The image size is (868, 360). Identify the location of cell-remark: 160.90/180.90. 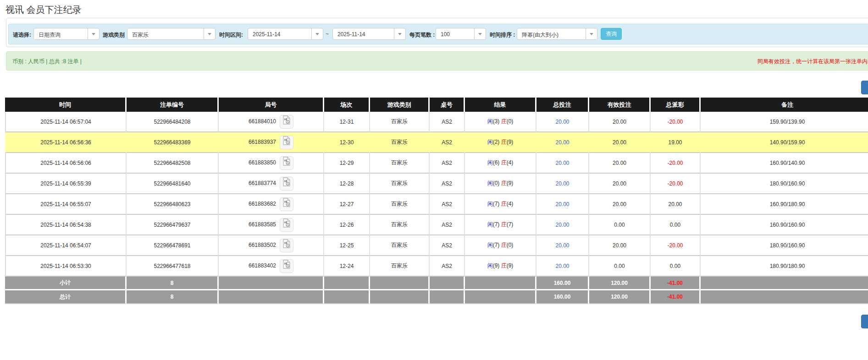
(784, 204).